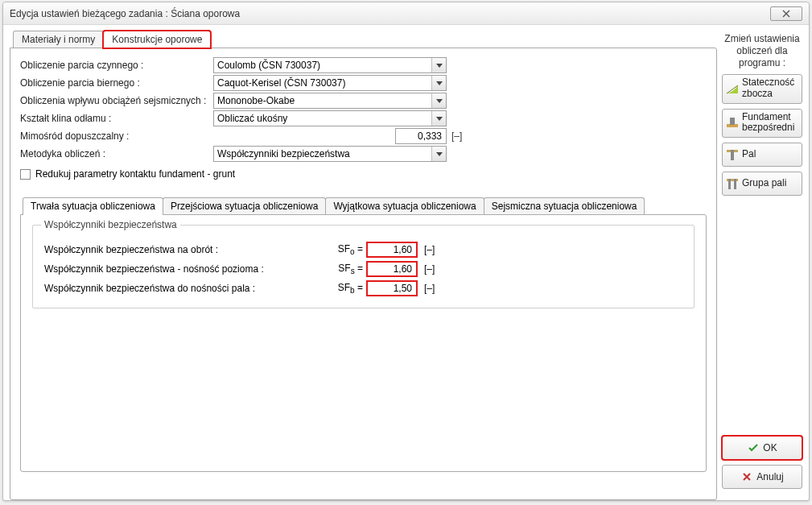 This screenshot has height=505, width=812. Describe the element at coordinates (117, 65) in the screenshot. I see `label-active-pressure: Obliczenie parcia czynnego :` at that location.